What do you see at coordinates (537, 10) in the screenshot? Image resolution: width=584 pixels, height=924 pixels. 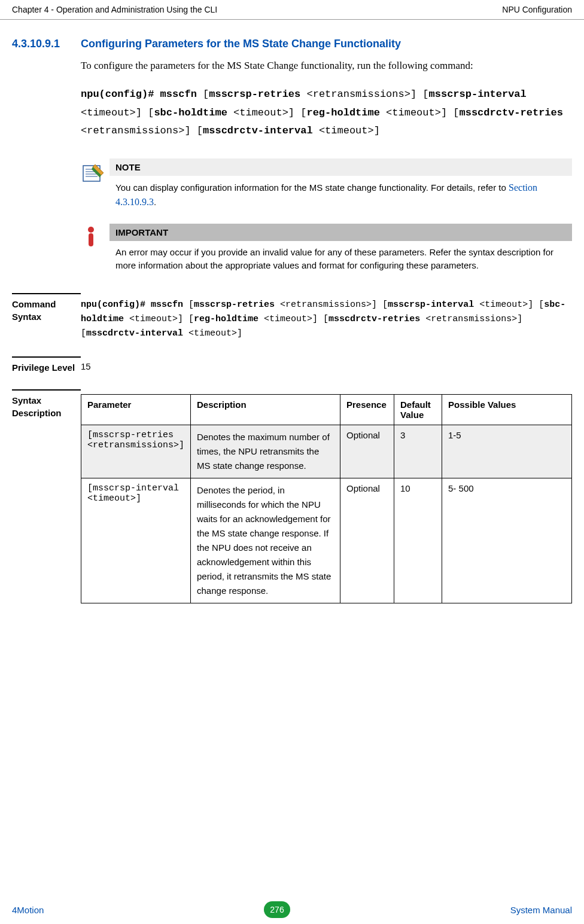 I see `header-right: NPU Configuration` at bounding box center [537, 10].